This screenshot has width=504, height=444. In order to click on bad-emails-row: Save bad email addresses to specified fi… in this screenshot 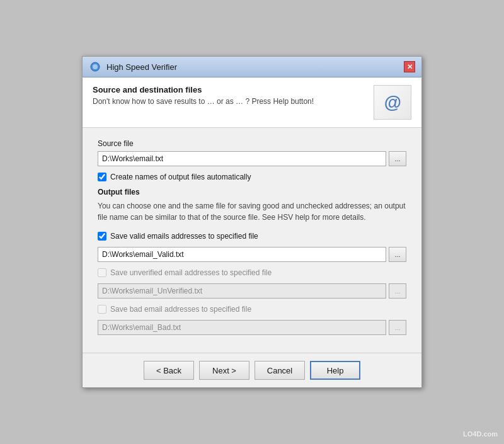, I will do `click(252, 309)`.